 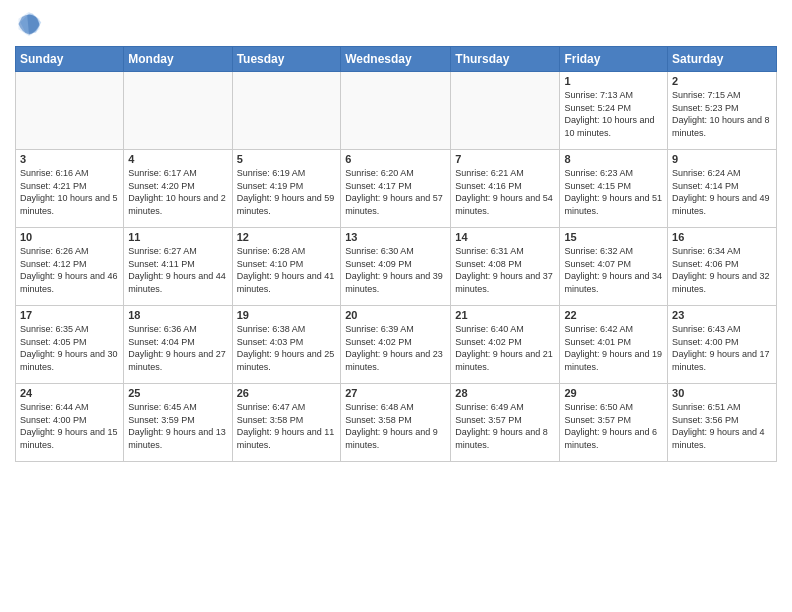 What do you see at coordinates (396, 270) in the screenshot?
I see `day-info: Sunrise: 6:30 AM Sunset: 4:09 PM Dayligh…` at bounding box center [396, 270].